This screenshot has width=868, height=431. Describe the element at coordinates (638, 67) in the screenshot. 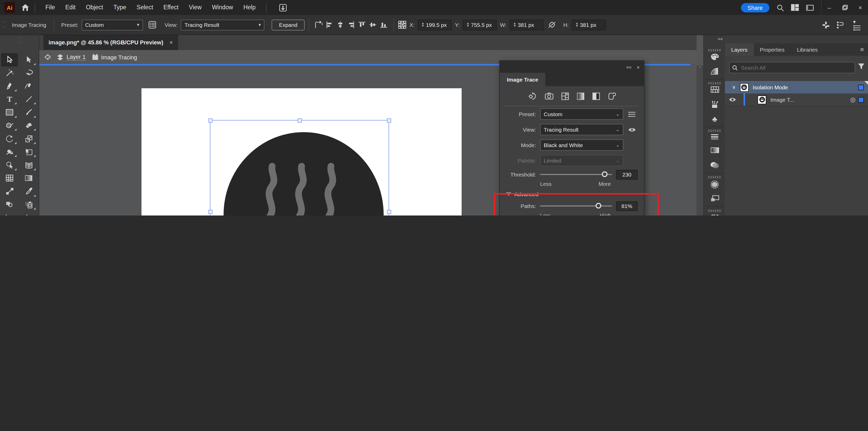

I see `close-panel-icon: ×` at that location.